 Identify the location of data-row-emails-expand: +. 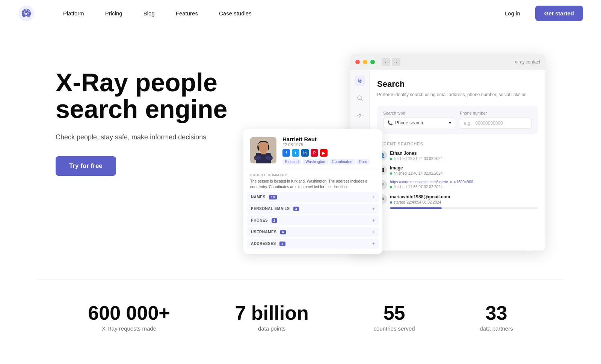
(373, 209).